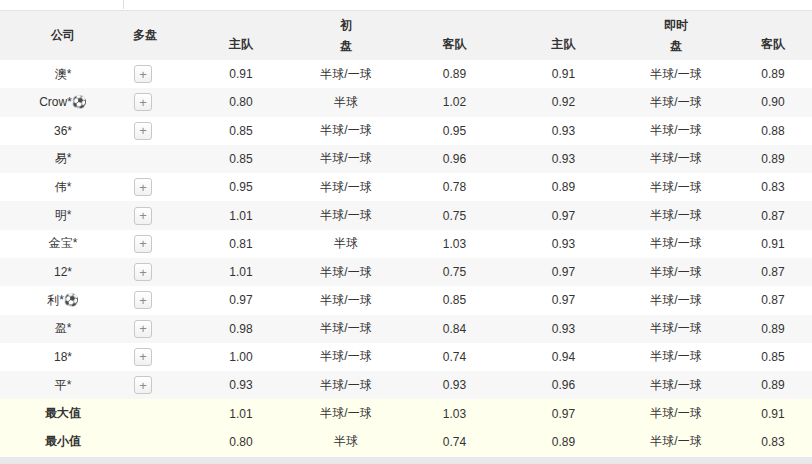 This screenshot has width=812, height=464. Describe the element at coordinates (406, 244) in the screenshot. I see `table-row: 金宝* + 0.81 半球 1.03 0.93 半球/一球 0.91` at that location.